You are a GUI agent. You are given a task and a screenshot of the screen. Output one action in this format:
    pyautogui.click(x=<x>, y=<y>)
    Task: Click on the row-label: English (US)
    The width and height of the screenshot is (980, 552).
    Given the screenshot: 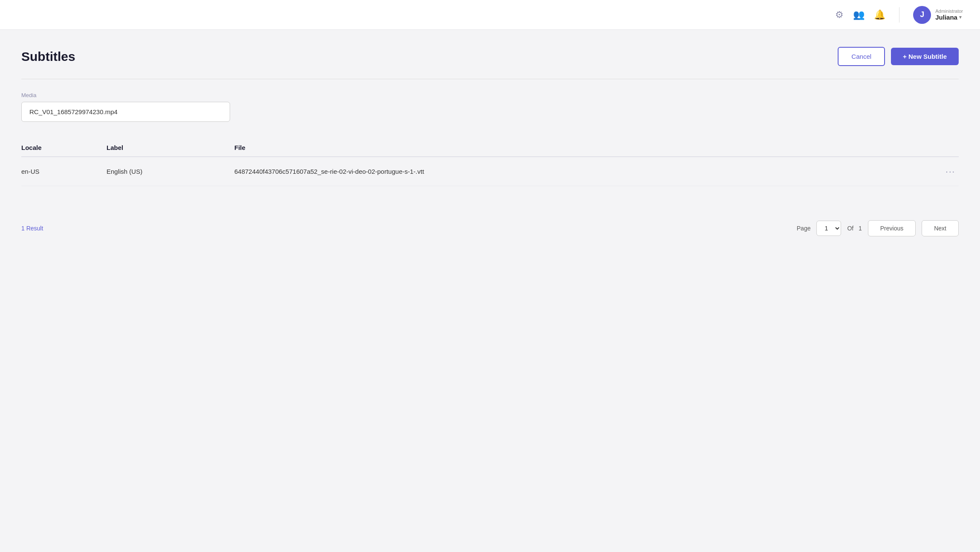 What is the action you would take?
    pyautogui.click(x=170, y=171)
    